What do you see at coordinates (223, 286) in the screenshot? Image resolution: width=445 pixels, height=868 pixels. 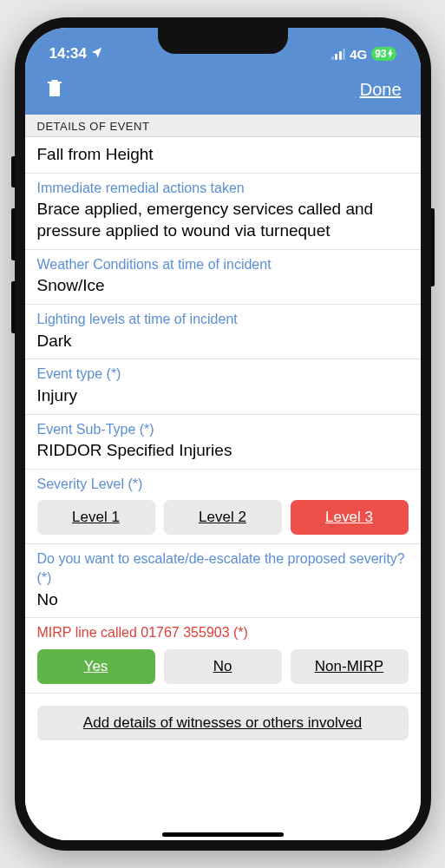 I see `field-value: Snow/Ice` at bounding box center [223, 286].